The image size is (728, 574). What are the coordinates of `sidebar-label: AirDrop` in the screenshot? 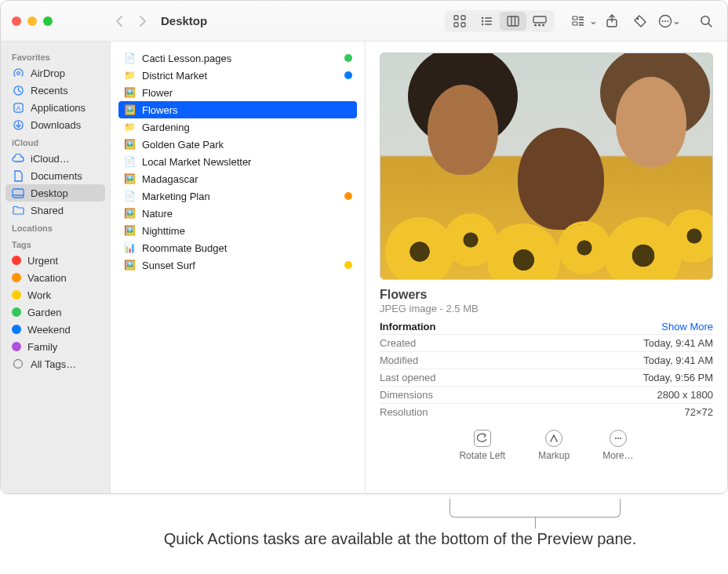 It's located at (48, 74).